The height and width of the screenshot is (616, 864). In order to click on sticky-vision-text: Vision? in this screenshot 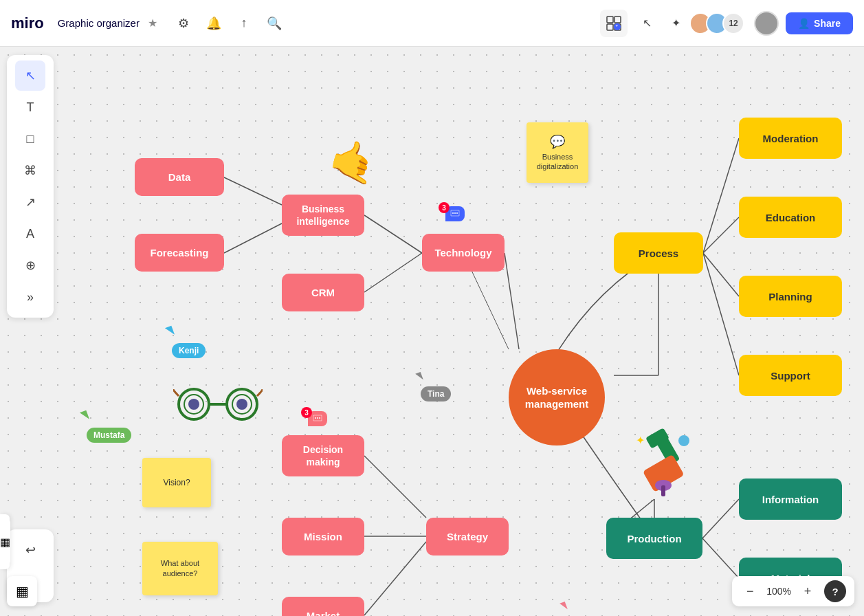, I will do `click(176, 483)`.